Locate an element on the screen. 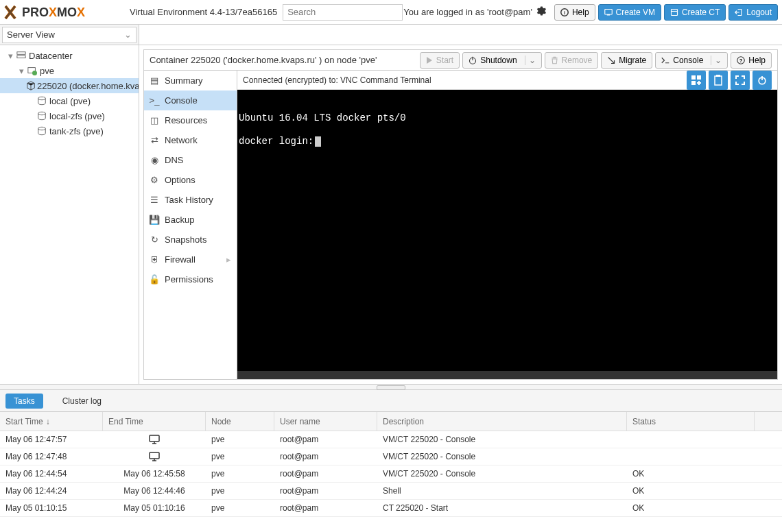 The height and width of the screenshot is (532, 782). col-status: Status is located at coordinates (691, 421).